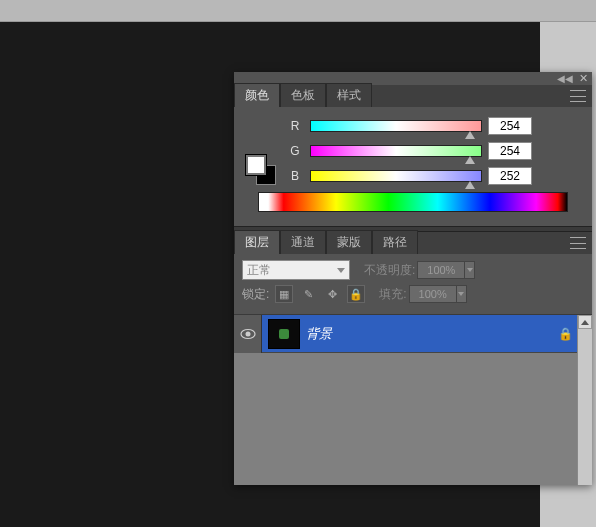  I want to click on label-g: G, so click(295, 151).